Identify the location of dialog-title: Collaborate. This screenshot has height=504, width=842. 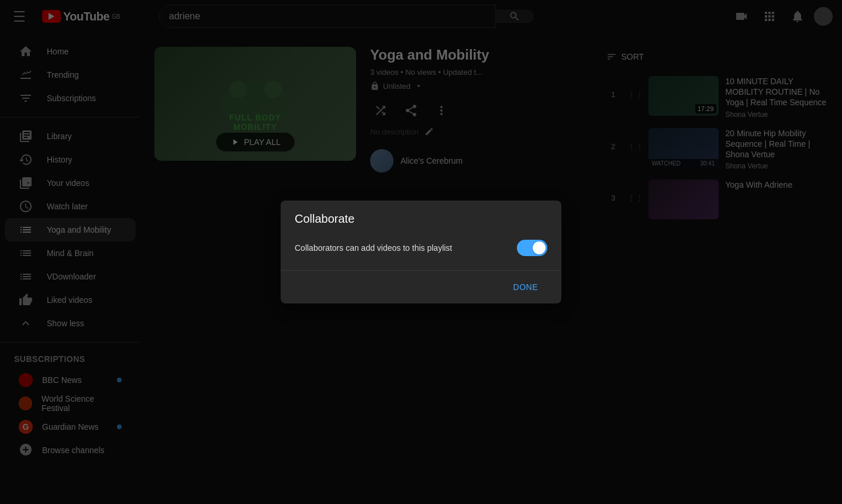
(421, 219).